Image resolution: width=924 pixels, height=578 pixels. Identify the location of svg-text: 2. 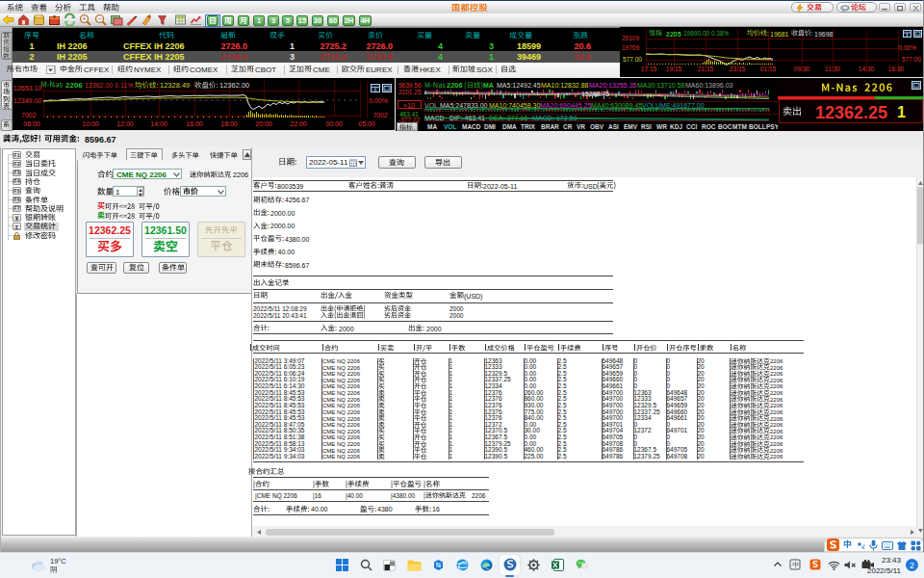
(912, 565).